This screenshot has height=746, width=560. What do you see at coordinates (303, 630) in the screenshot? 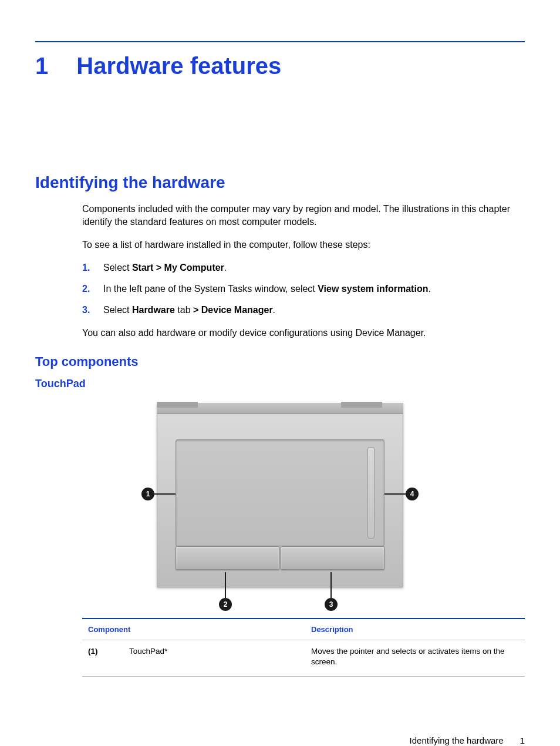
I see `table-header-row: Component Description` at bounding box center [303, 630].